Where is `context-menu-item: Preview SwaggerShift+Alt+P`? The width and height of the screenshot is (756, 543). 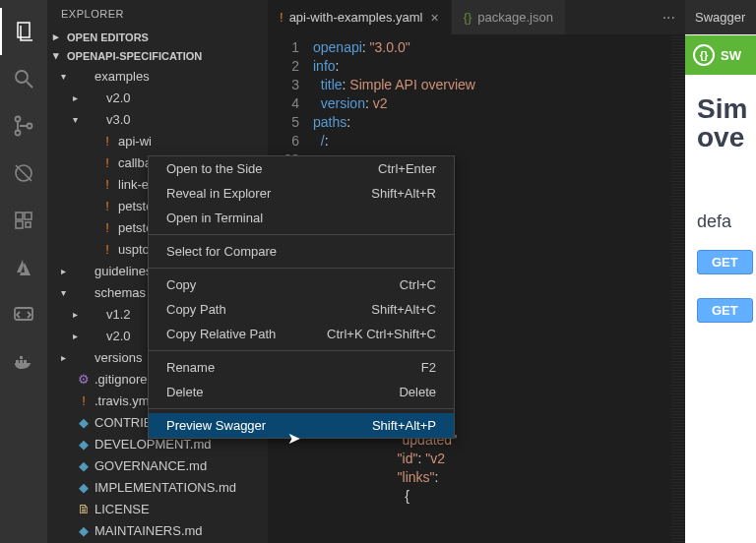
context-menu-item: Preview SwaggerShift+Alt+P is located at coordinates (301, 425).